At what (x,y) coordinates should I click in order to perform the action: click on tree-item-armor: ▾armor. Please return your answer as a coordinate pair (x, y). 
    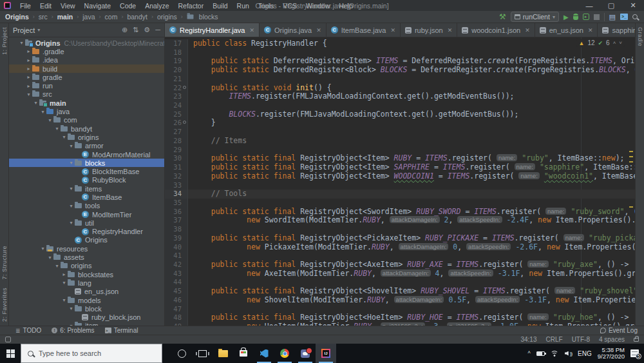
    Looking at the image, I should click on (86, 146).